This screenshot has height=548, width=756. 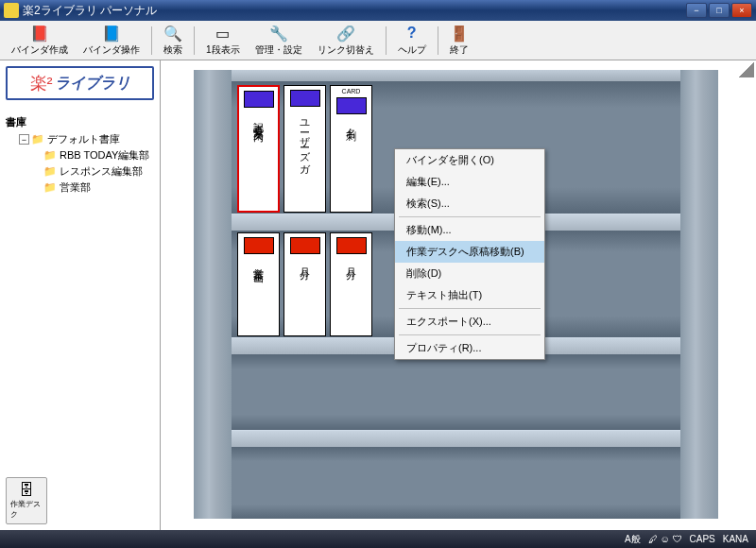 I want to click on help-button: ?ヘルプ, so click(x=412, y=40).